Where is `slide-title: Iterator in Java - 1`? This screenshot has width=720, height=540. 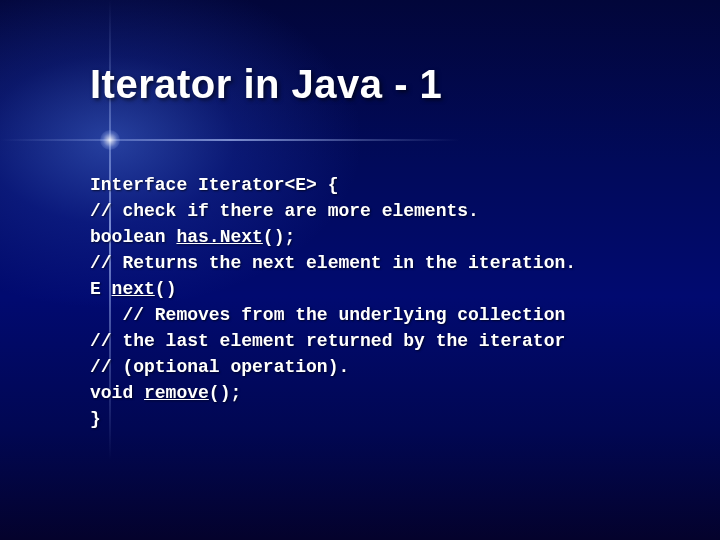 slide-title: Iterator in Java - 1 is located at coordinates (266, 84).